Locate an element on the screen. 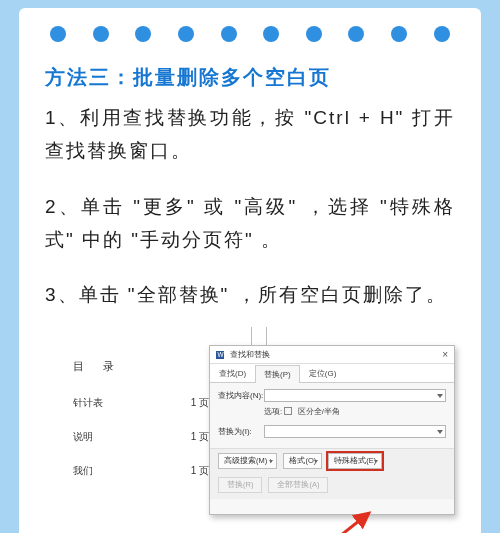  document-toc: 目 录 针计表 1 页 说明 1 页 我们 1 页 is located at coordinates (141, 428).